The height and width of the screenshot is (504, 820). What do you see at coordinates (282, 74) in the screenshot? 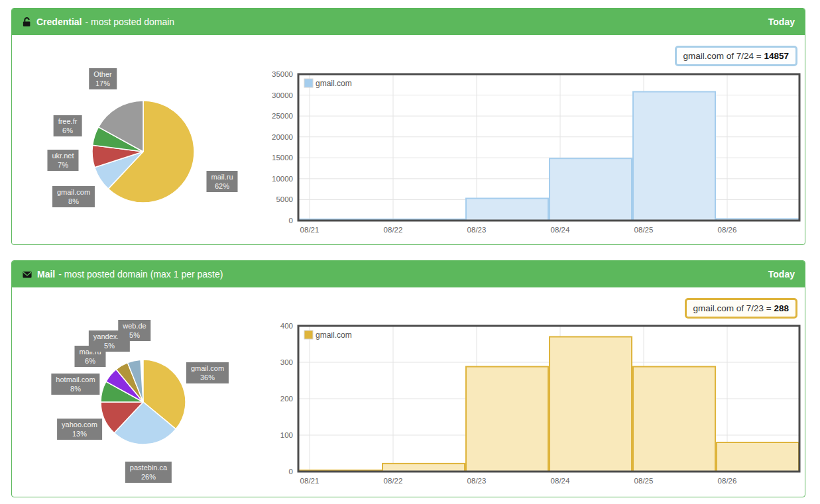
I see `y-axis-tick: 35000` at bounding box center [282, 74].